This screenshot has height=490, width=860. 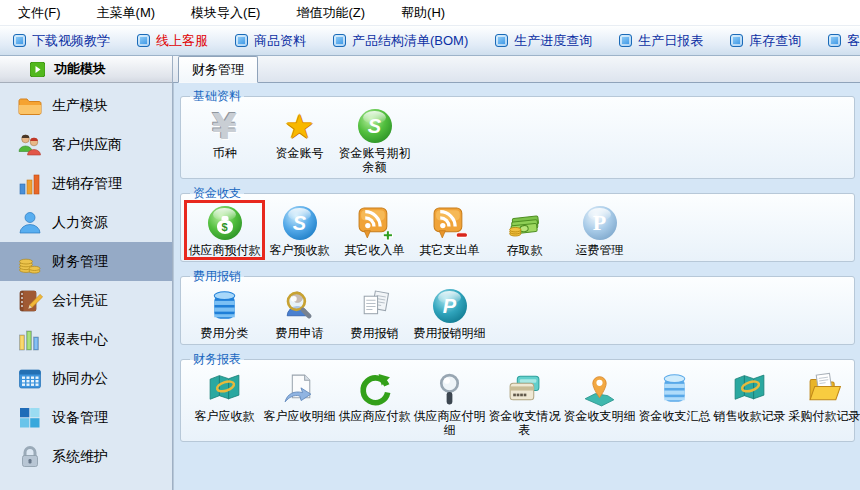 I want to click on report-bars-icon, so click(x=30, y=340).